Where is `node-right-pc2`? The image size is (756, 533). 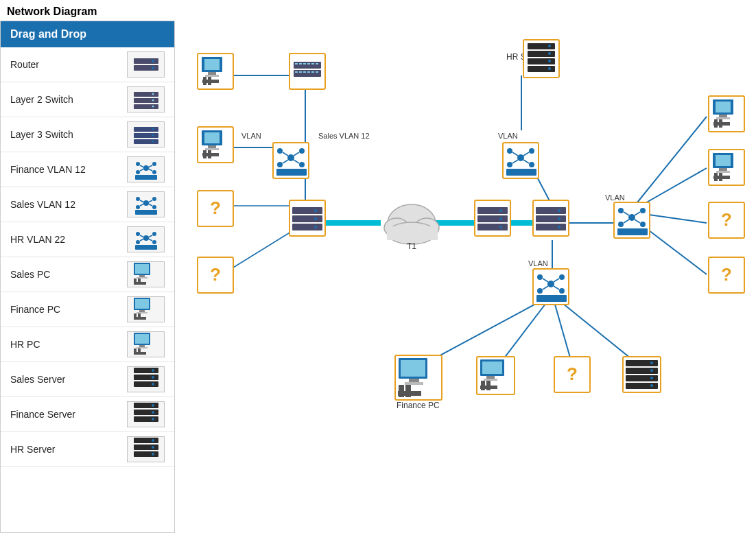
node-right-pc2 is located at coordinates (727, 167).